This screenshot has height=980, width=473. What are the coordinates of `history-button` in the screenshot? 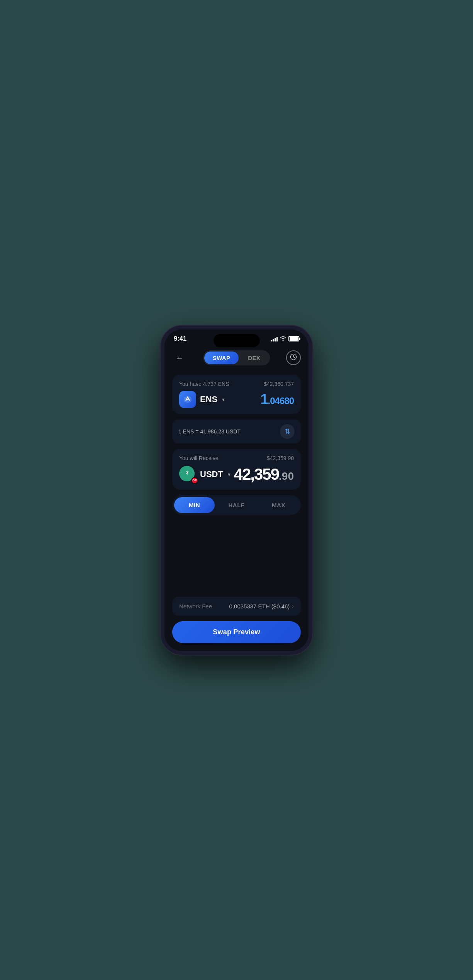 It's located at (293, 358).